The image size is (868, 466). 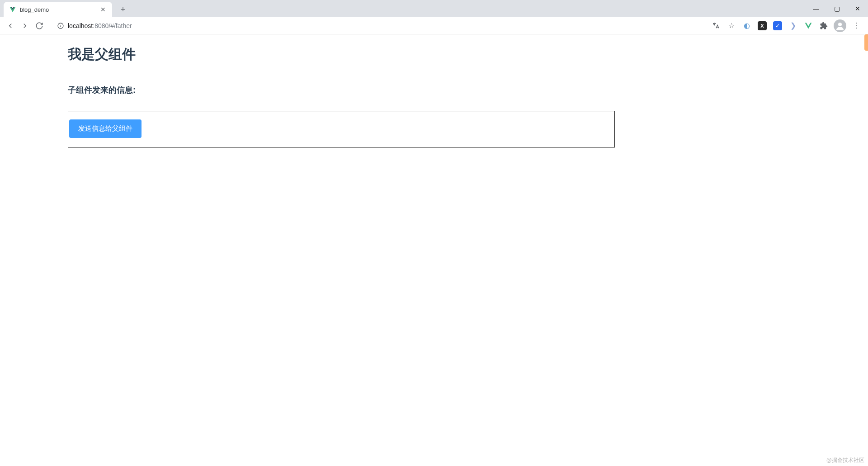 What do you see at coordinates (123, 10) in the screenshot?
I see `new-tab-button: +` at bounding box center [123, 10].